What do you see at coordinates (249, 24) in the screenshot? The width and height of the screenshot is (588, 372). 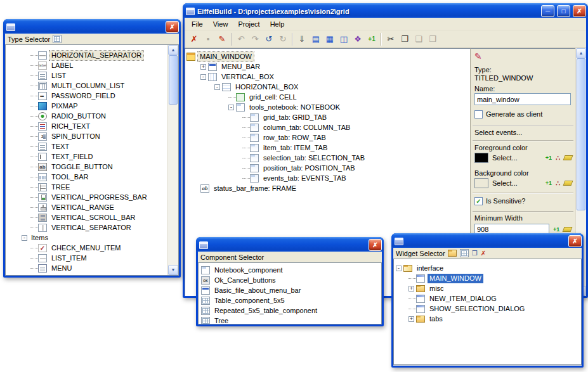 I see `menu-project: Project` at bounding box center [249, 24].